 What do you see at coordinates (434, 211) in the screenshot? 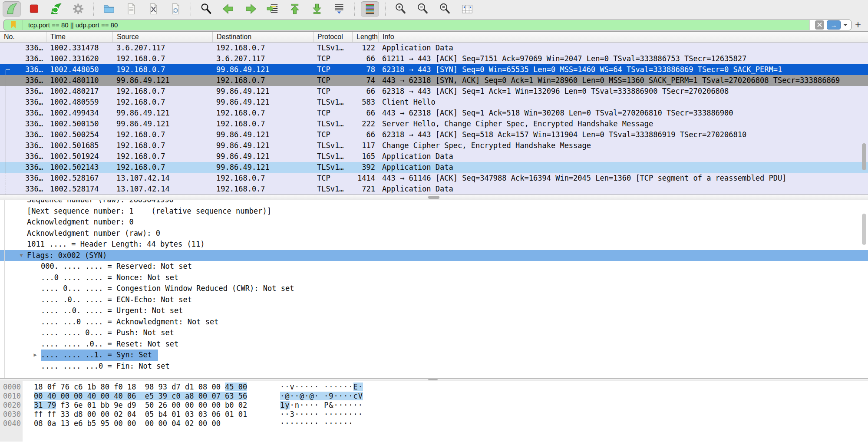
I see `detail-line: [Next sequence number: 1 (relative seque…` at bounding box center [434, 211].